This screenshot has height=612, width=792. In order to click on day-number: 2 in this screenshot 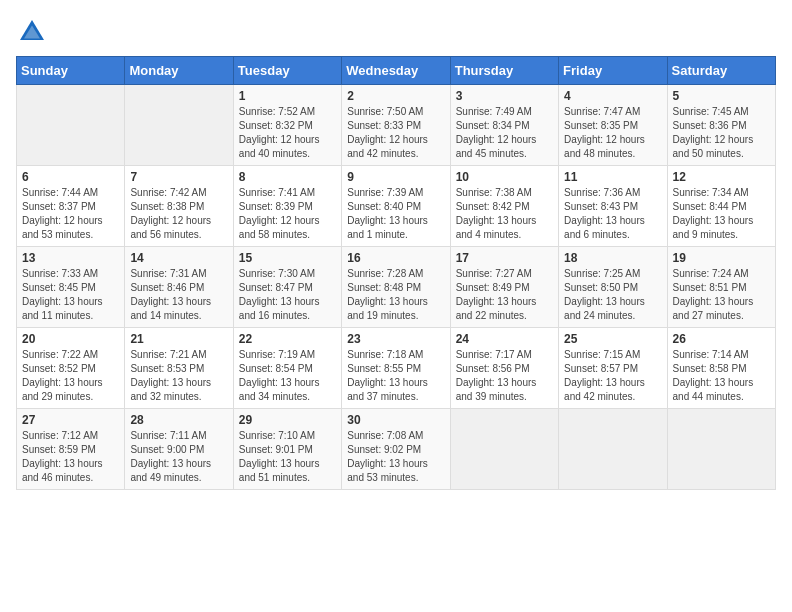, I will do `click(396, 96)`.